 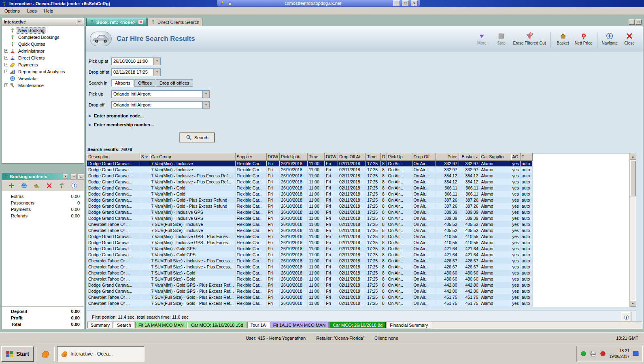 I want to click on column-header-pick-up: Pick Up, so click(x=399, y=157).